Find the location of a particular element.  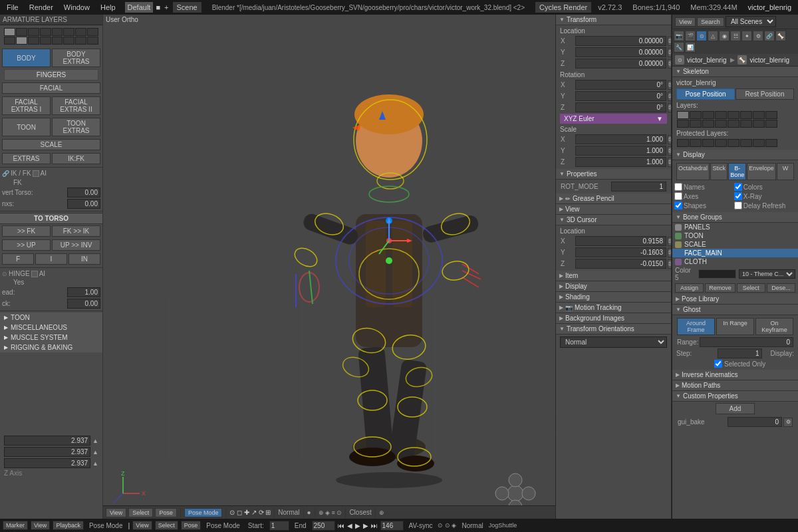

ghost-range-input is located at coordinates (746, 342).